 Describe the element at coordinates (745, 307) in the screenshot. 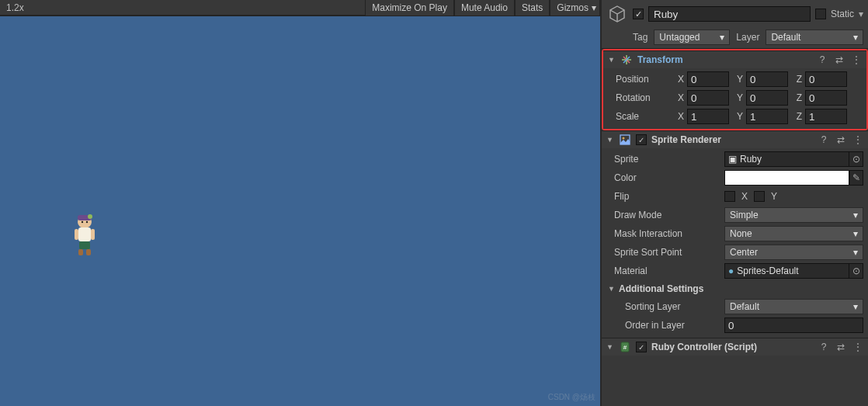

I see `sorting-layer-value: Default` at that location.